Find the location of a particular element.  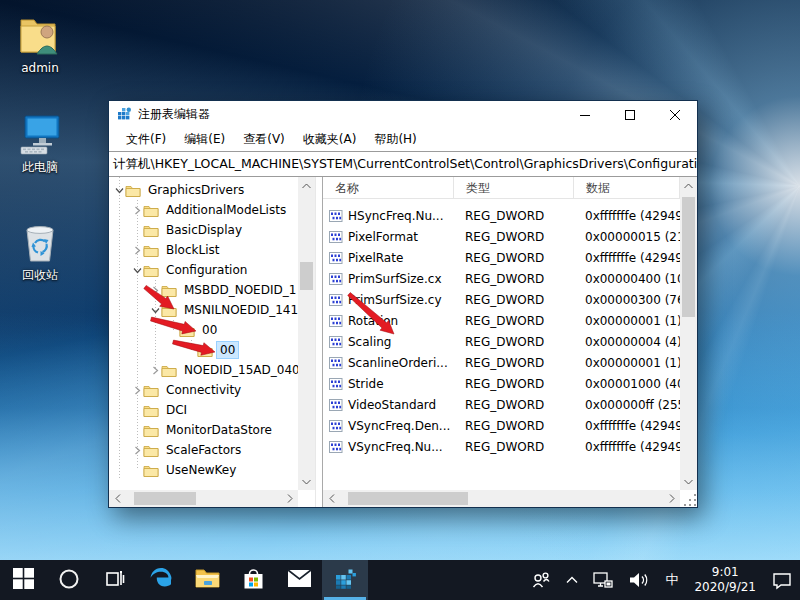

menu-item-0: 文件(F) is located at coordinates (146, 140).